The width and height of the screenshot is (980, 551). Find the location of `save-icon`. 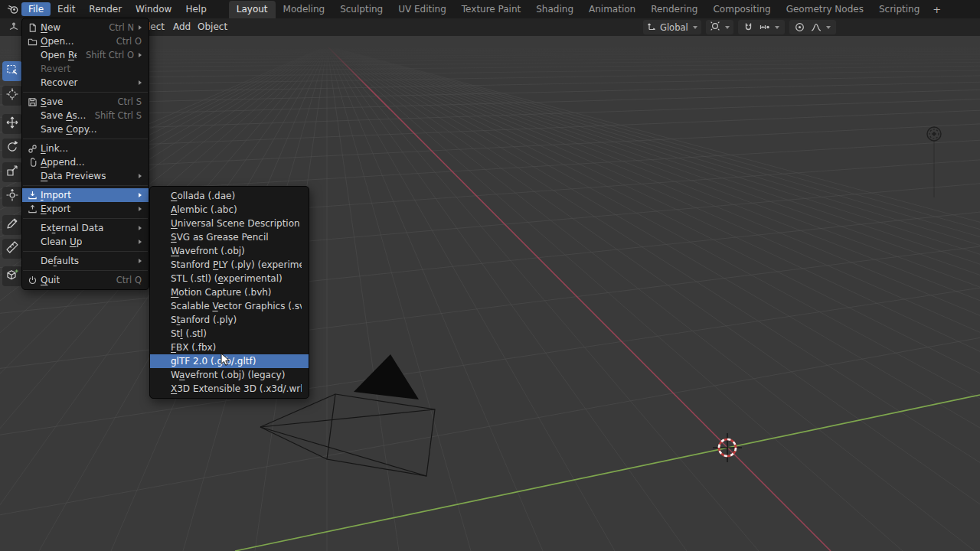

save-icon is located at coordinates (34, 102).